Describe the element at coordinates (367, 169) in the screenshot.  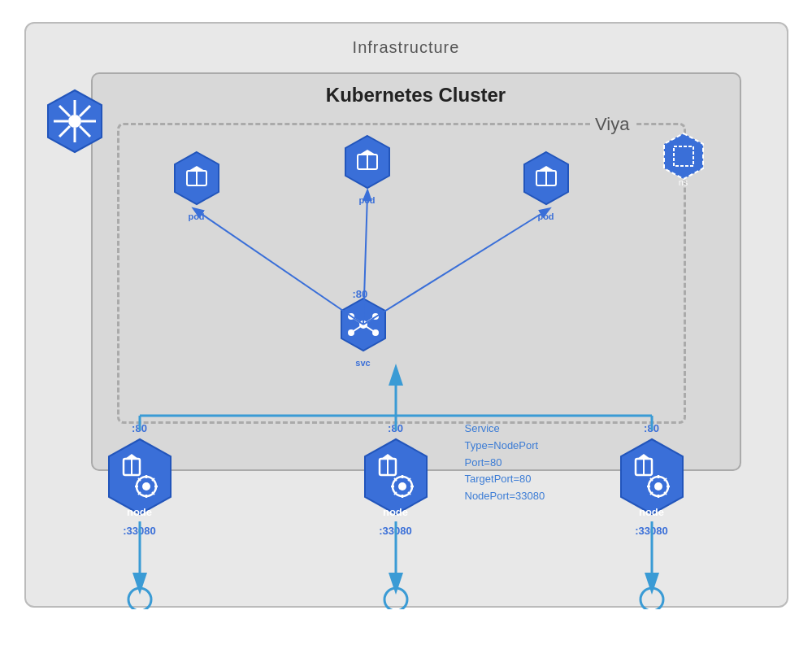
I see `pod2-hex: pod` at that location.